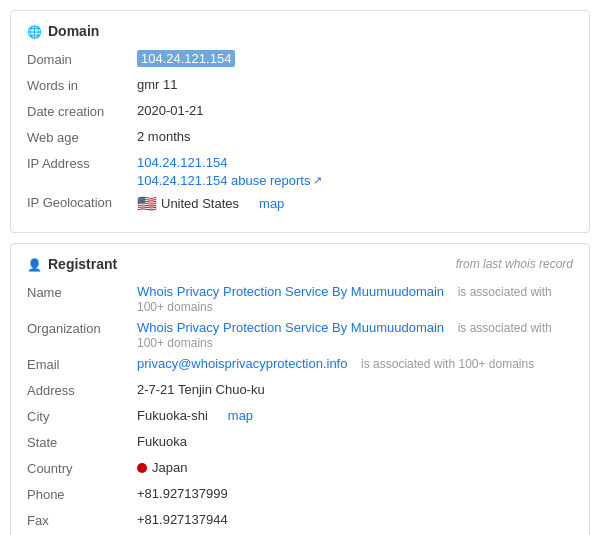  I want to click on date-creation-value: 2020-01-21, so click(355, 110).